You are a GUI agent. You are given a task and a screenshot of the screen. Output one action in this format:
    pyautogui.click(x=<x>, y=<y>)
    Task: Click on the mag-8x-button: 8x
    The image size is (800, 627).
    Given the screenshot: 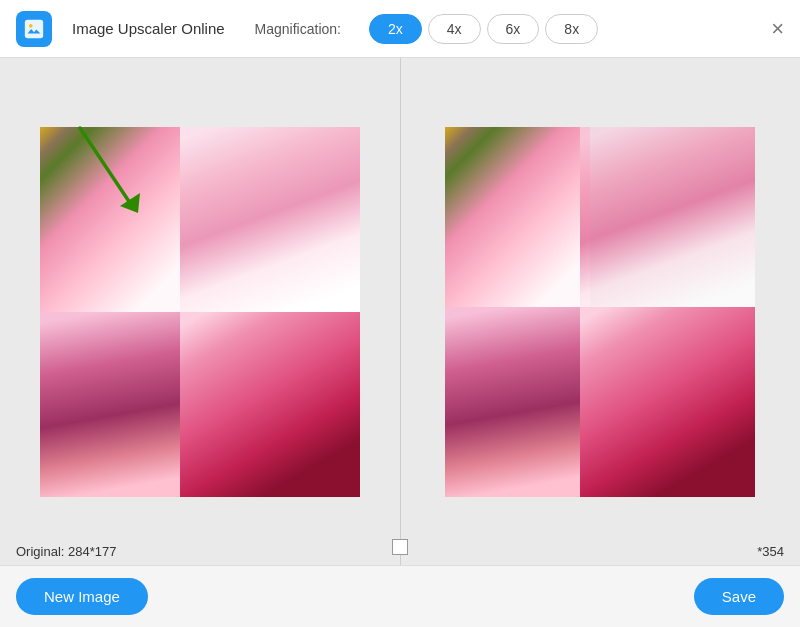 What is the action you would take?
    pyautogui.click(x=572, y=29)
    